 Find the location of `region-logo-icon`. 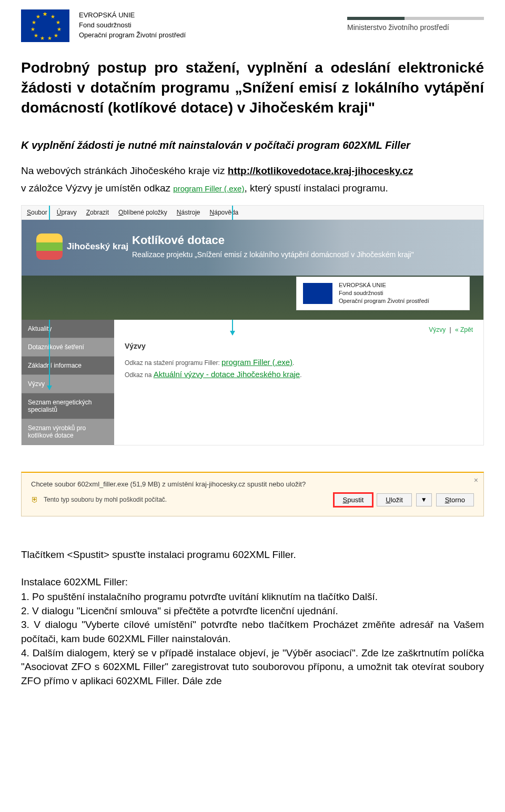

region-logo-icon is located at coordinates (49, 247).